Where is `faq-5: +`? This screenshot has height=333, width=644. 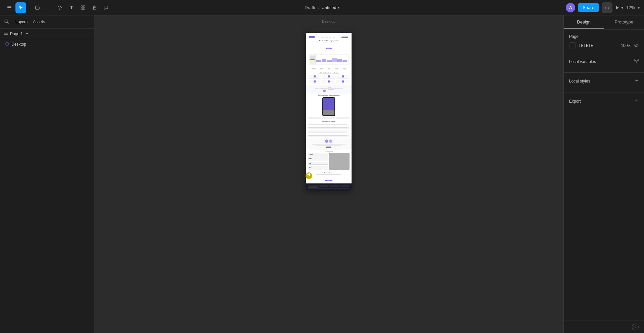
faq-5: + is located at coordinates (329, 135).